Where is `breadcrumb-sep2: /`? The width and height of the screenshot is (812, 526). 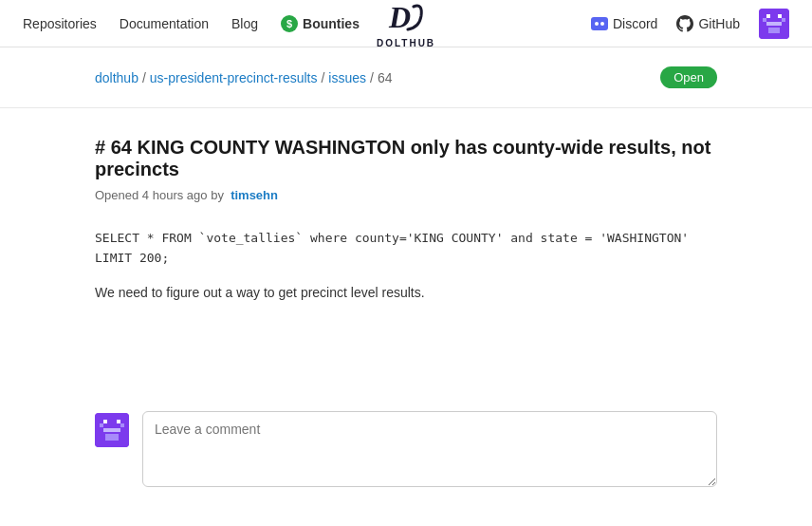 breadcrumb-sep2: / is located at coordinates (323, 78).